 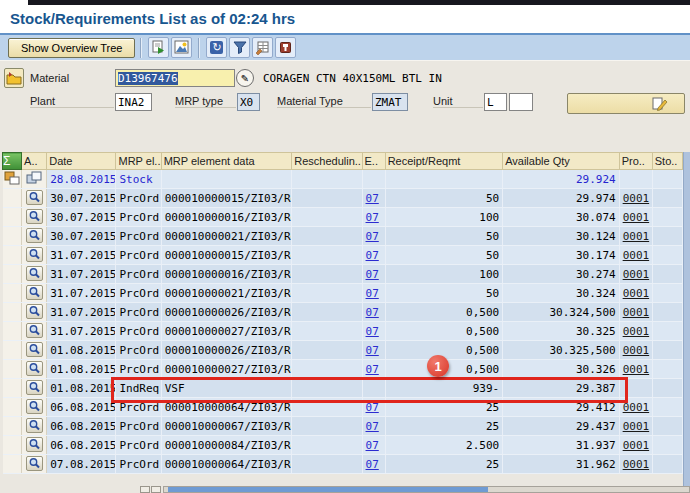 What do you see at coordinates (72, 48) in the screenshot?
I see `show-overview-tree-button: Show Overview Tree` at bounding box center [72, 48].